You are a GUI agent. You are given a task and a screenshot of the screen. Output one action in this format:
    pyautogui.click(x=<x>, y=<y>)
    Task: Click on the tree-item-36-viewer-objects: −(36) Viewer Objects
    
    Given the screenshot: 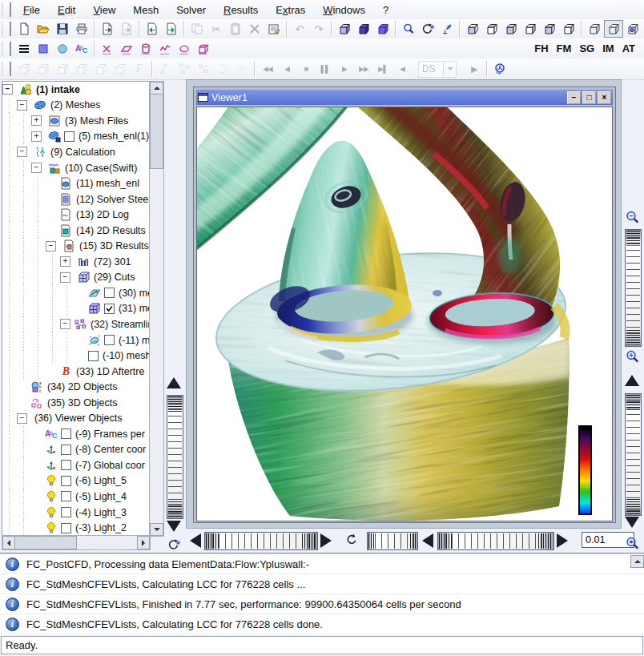 What is the action you would take?
    pyautogui.click(x=76, y=418)
    